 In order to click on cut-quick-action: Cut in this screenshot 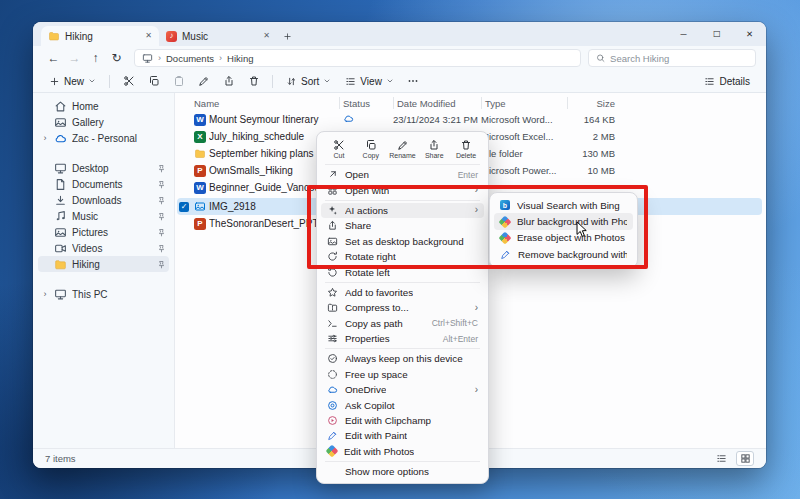, I will do `click(339, 149)`.